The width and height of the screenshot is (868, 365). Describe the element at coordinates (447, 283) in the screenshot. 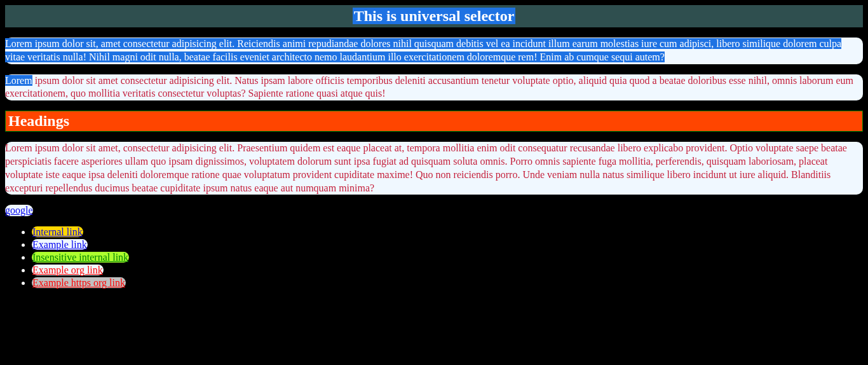

I see `list-item: Example https org link` at that location.